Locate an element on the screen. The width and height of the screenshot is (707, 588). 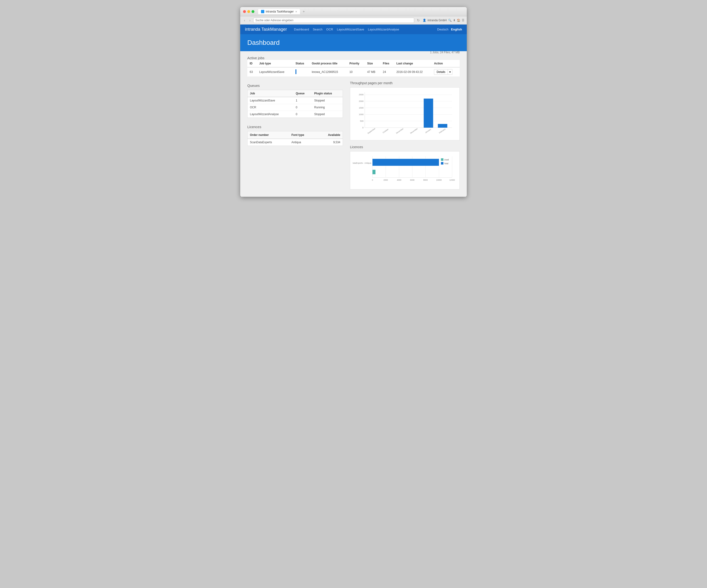
details-dropdown-button: ▾ is located at coordinates (450, 72).